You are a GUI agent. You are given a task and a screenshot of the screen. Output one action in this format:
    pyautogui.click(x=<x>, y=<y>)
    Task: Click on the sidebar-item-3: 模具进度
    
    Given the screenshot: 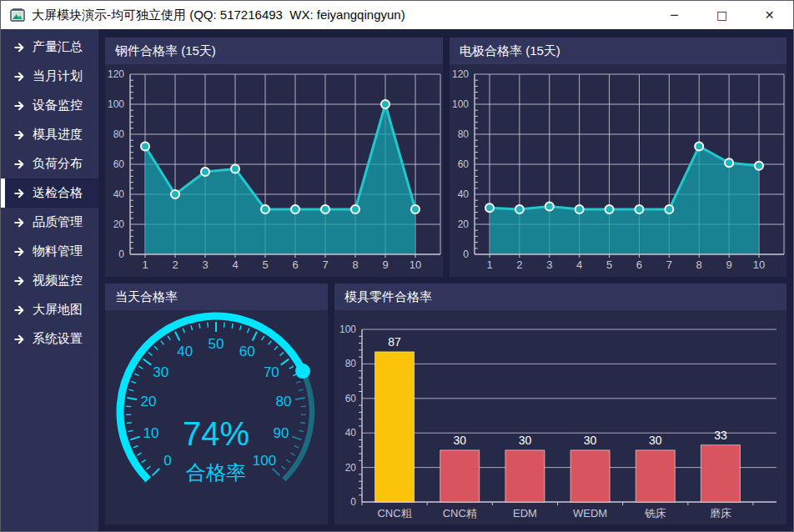 What is the action you would take?
    pyautogui.click(x=50, y=135)
    